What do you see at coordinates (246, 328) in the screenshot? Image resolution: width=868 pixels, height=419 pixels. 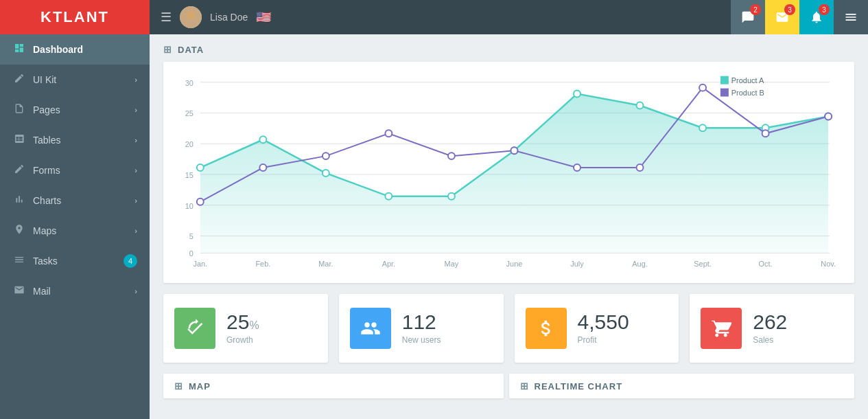 I see `stat-card-growth: 25% Growth` at bounding box center [246, 328].